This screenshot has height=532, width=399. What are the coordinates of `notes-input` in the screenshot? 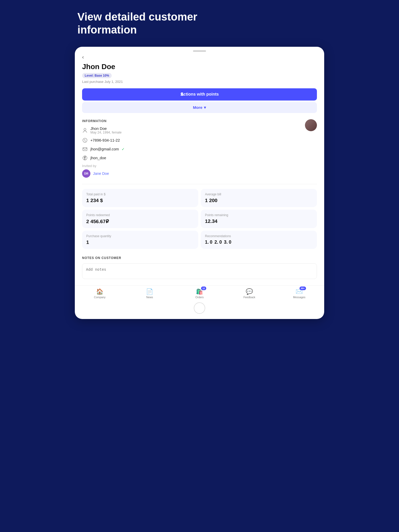 It's located at (200, 271).